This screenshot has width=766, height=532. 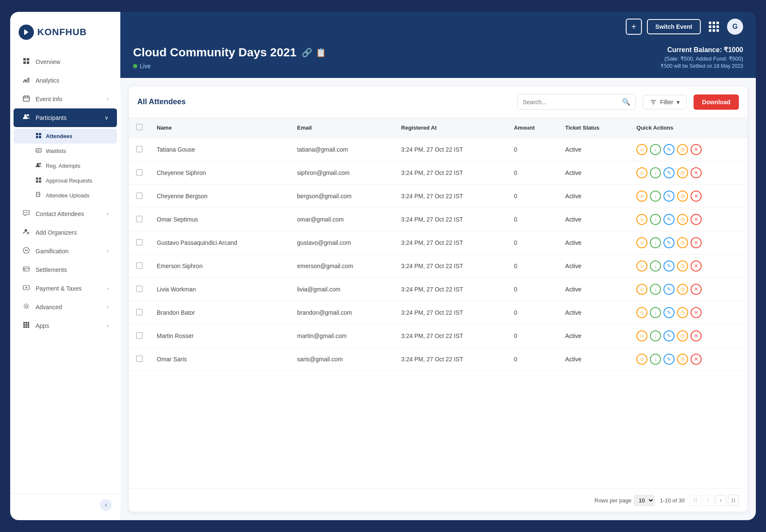 What do you see at coordinates (307, 53) in the screenshot?
I see `link-icon: 🔗` at bounding box center [307, 53].